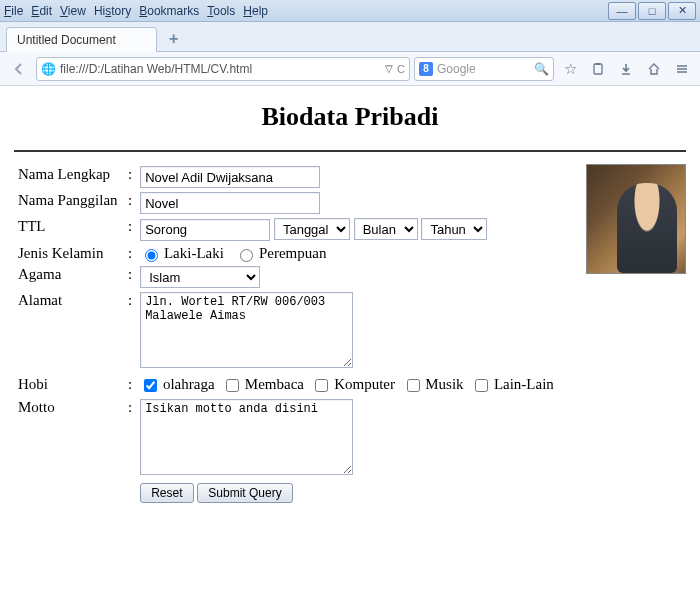 The image size is (700, 594). Describe the element at coordinates (244, 493) in the screenshot. I see `submit-button: Submit Query` at that location.